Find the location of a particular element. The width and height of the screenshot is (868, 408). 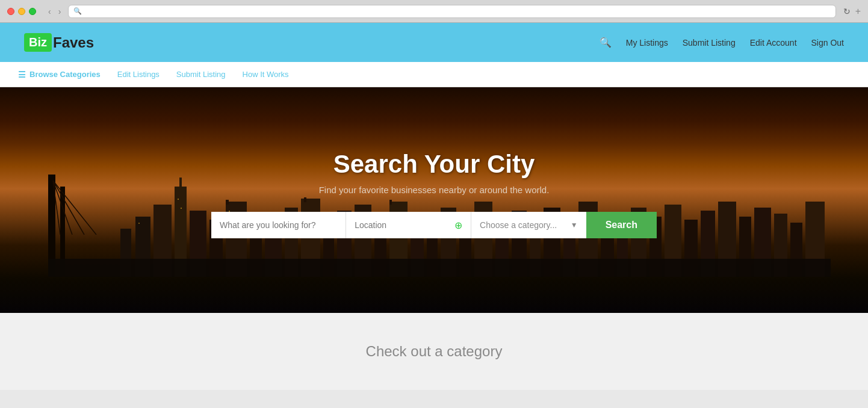

category-select-wrapper: Choose a category... Restaurants Shoppin… is located at coordinates (529, 225).